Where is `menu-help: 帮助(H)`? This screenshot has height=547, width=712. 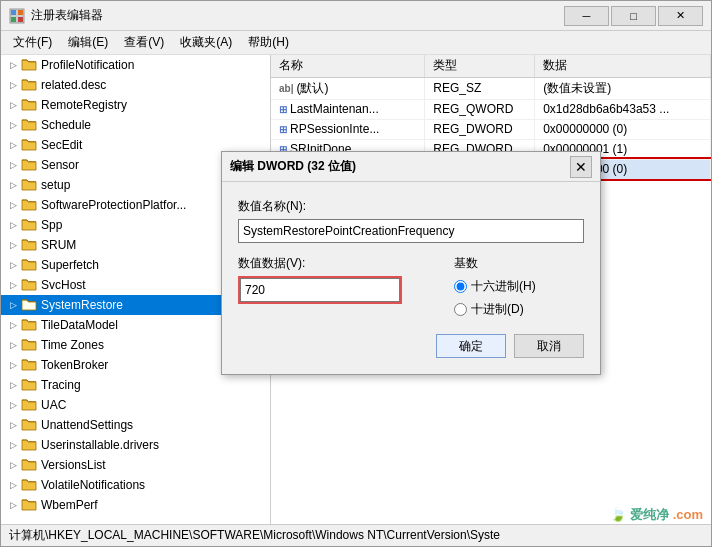
menu-help: 帮助(H) is located at coordinates (268, 42).